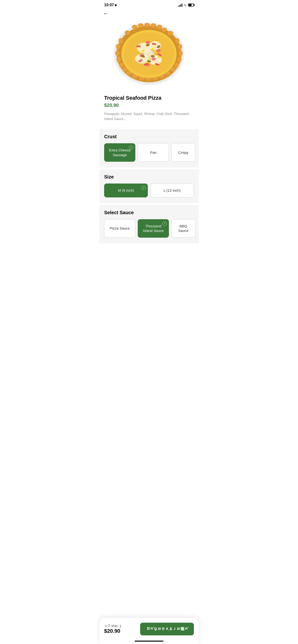 This screenshot has height=644, width=298. Describe the element at coordinates (149, 4) in the screenshot. I see `status-bar: 10:07 ▶ ∿` at that location.